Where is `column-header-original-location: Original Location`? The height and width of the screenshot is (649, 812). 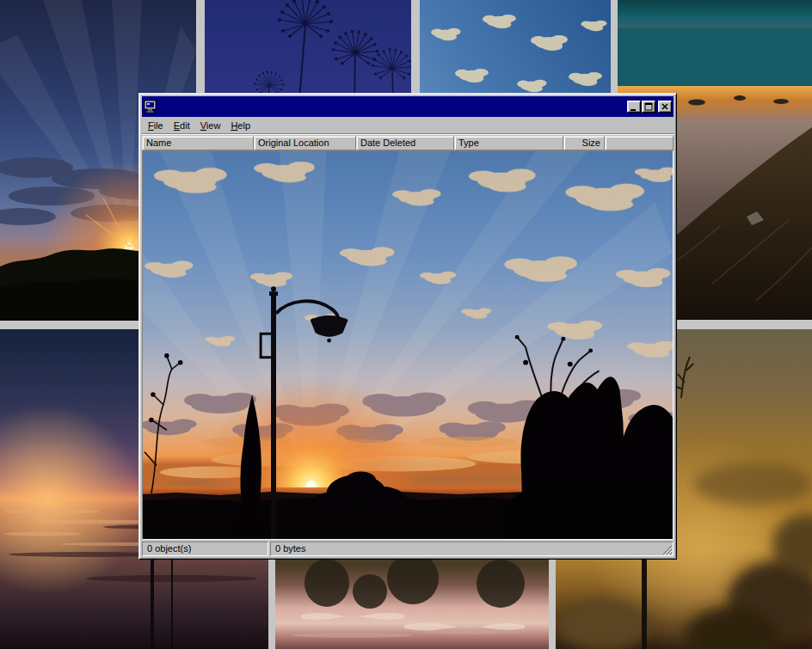
column-header-original-location: Original Location is located at coordinates (304, 143).